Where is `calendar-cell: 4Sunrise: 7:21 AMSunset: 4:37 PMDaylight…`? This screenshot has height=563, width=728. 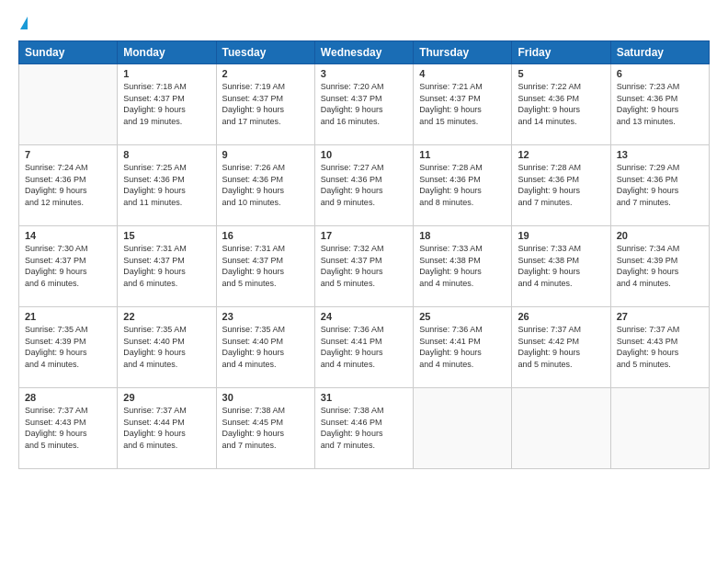
calendar-cell: 4Sunrise: 7:21 AMSunset: 4:37 PMDaylight… is located at coordinates (463, 105).